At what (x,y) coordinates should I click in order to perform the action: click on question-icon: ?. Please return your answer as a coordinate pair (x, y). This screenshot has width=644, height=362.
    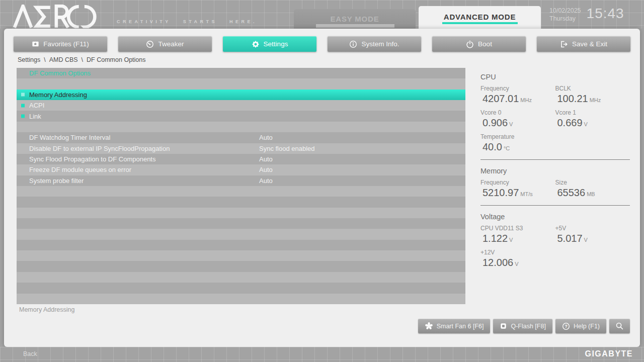
    Looking at the image, I should click on (566, 326).